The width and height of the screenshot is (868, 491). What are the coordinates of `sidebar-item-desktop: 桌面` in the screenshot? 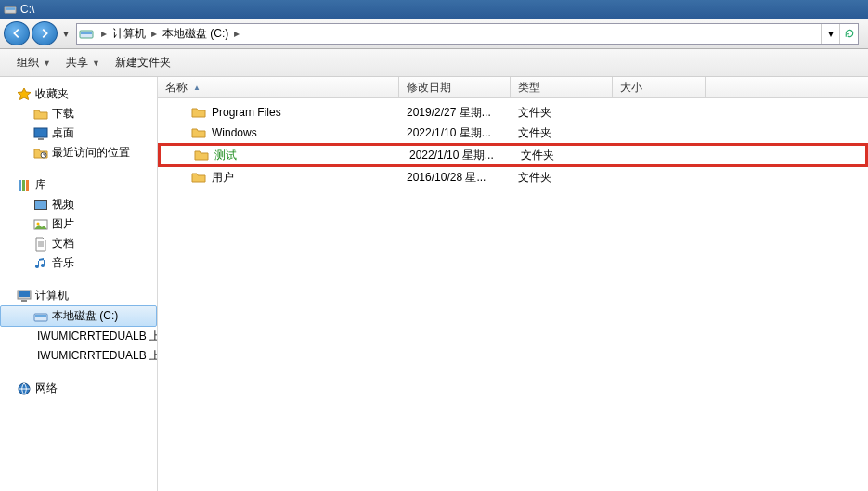 It's located at (78, 134).